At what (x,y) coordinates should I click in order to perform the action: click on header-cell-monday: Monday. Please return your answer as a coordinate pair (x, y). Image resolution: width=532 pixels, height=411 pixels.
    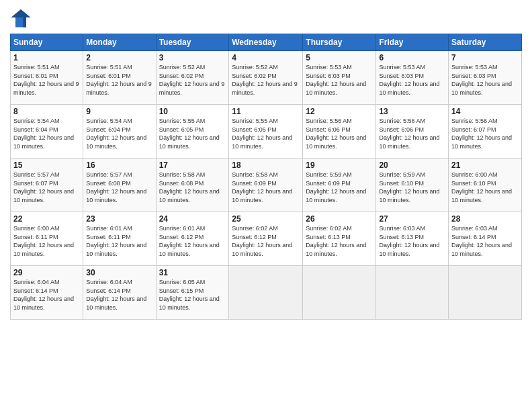
    Looking at the image, I should click on (120, 43).